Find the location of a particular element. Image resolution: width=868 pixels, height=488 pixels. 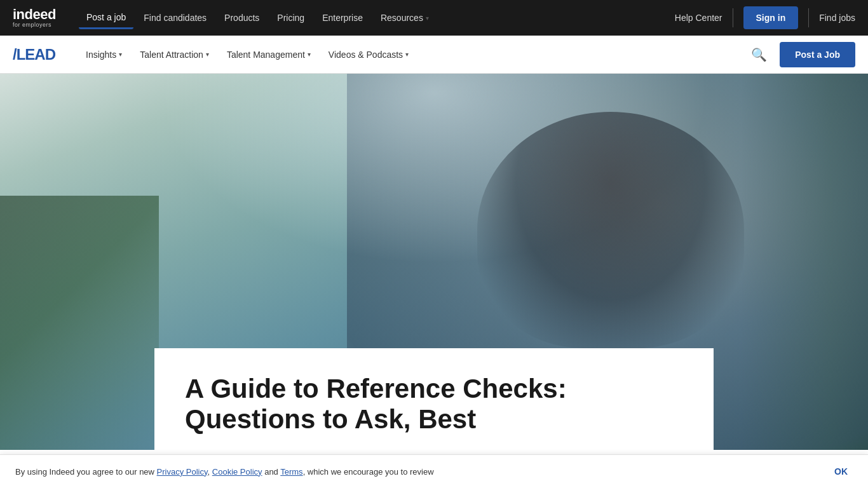

lead-nav-videos-podcasts: Videos & Podcasts ▾ is located at coordinates (369, 55).